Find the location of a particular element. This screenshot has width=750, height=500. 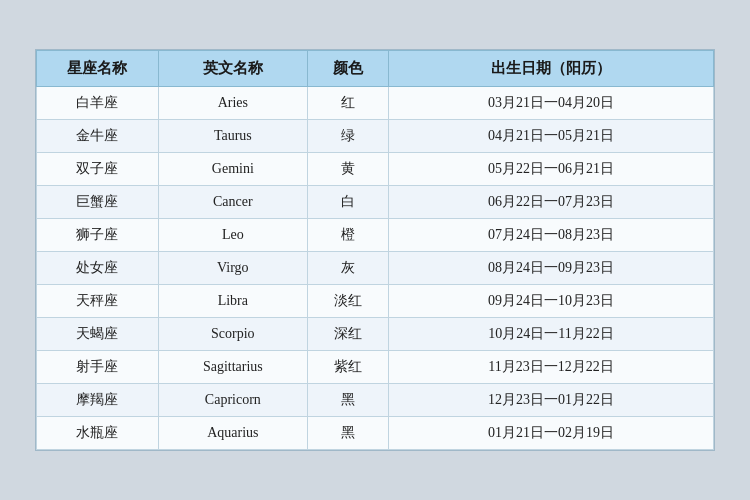

cell-color: 黄 is located at coordinates (348, 170).